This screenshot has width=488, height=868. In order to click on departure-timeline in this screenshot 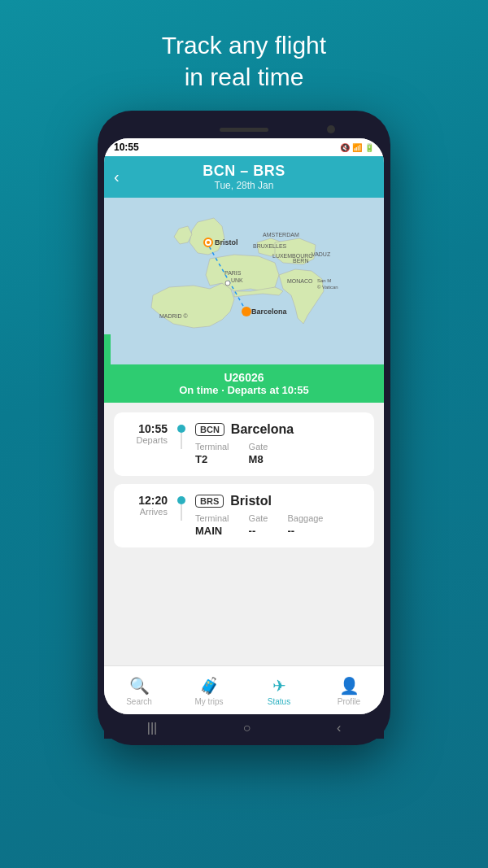, I will do `click(181, 436)`.